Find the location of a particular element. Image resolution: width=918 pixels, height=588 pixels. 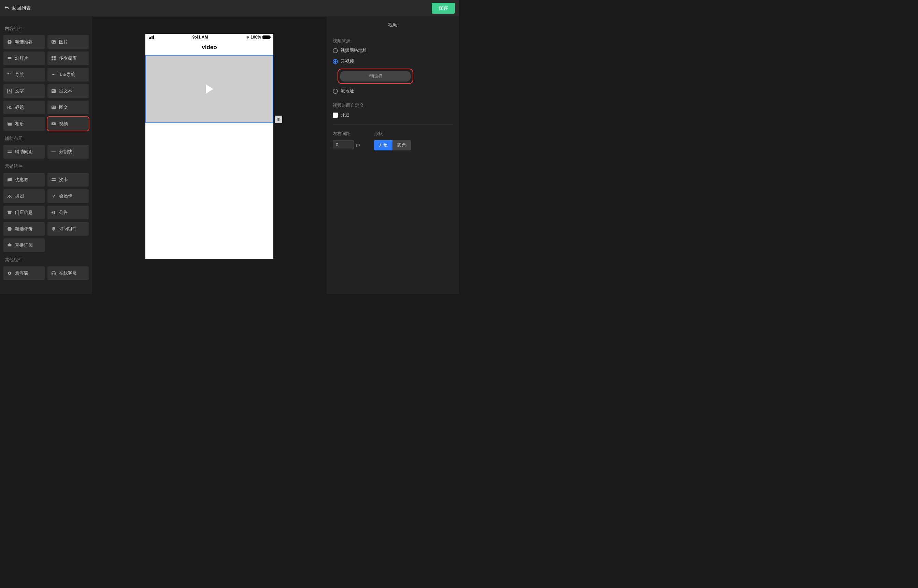

trash-icon is located at coordinates (278, 119).